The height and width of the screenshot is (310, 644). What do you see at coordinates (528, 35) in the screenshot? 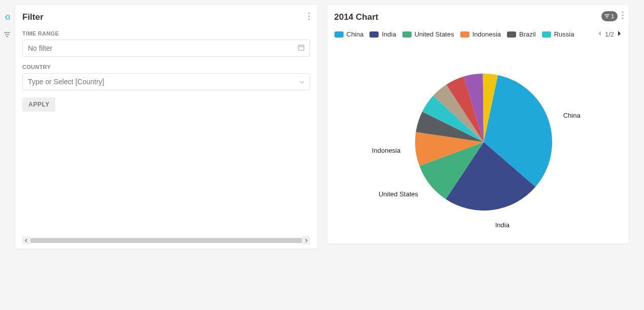
I see `legend-label: Brazil` at bounding box center [528, 35].